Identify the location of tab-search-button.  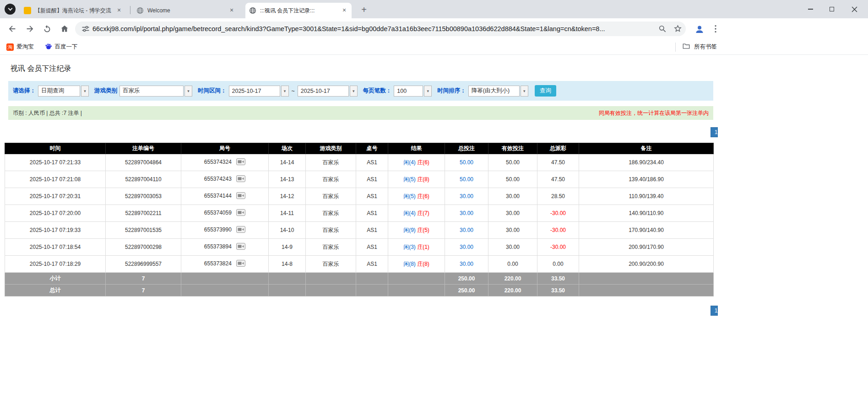
(10, 9).